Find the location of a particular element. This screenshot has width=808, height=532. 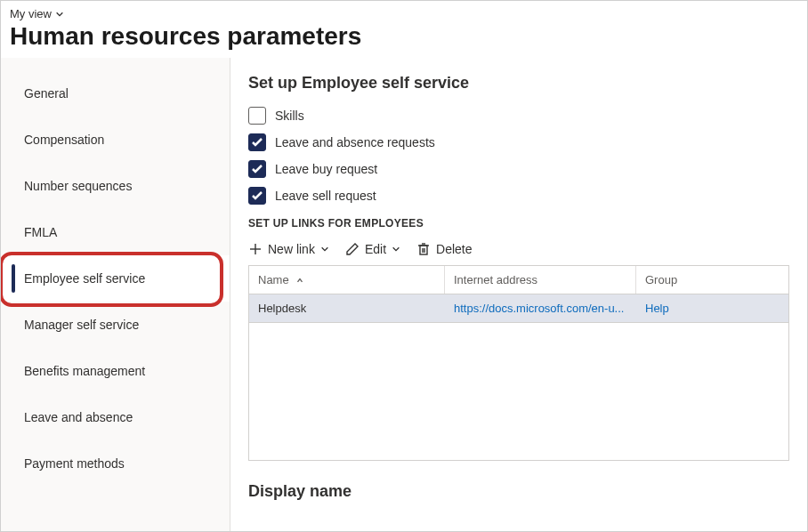

sidebar-item-label: FMLA is located at coordinates (41, 232).